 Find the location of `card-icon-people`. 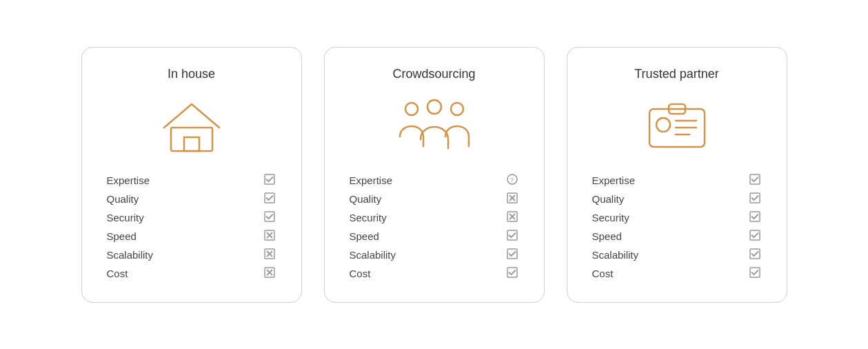

card-icon-people is located at coordinates (434, 126).